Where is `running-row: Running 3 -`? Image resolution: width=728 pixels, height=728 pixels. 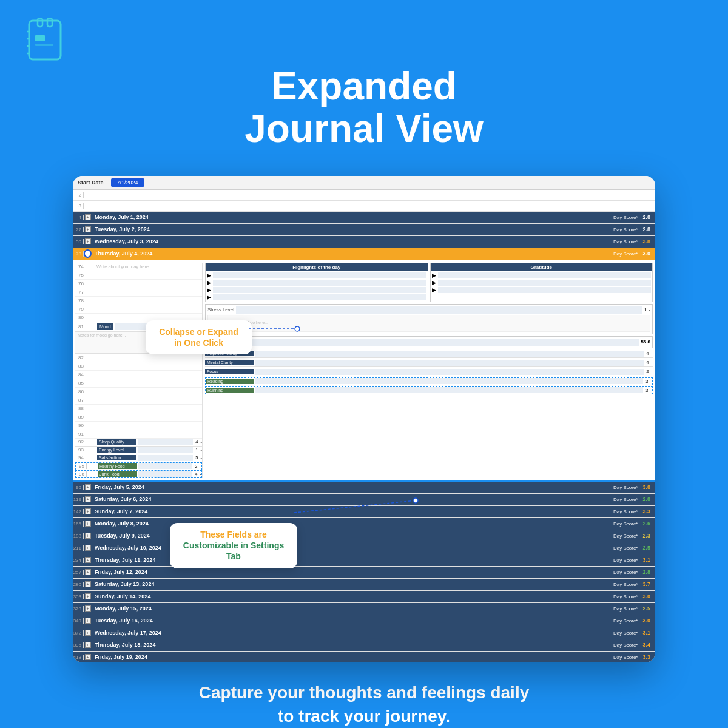
running-row: Running 3 - is located at coordinates (429, 391).